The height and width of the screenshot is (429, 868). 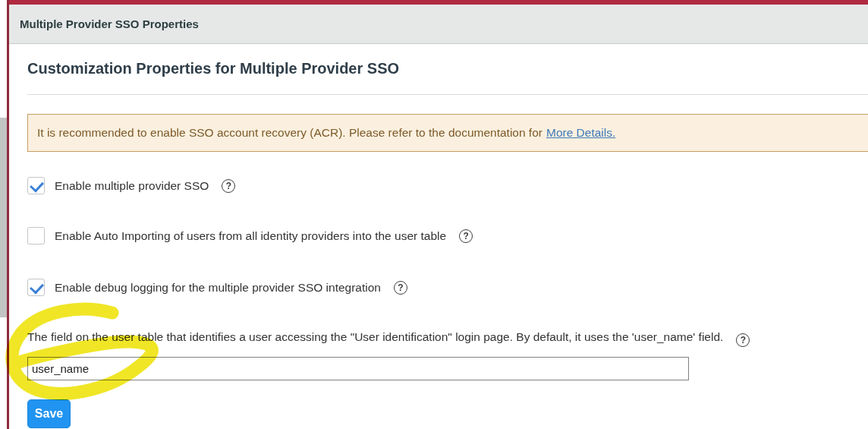 What do you see at coordinates (218, 288) in the screenshot?
I see `checkbox-label: Enable debug logging for the multiple pr…` at bounding box center [218, 288].